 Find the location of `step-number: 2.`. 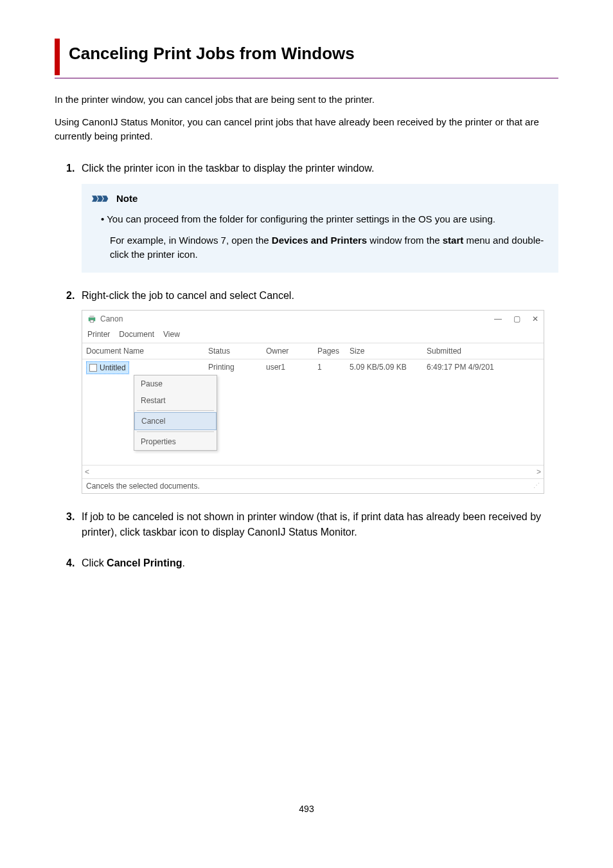

step-number: 2. is located at coordinates (74, 296).